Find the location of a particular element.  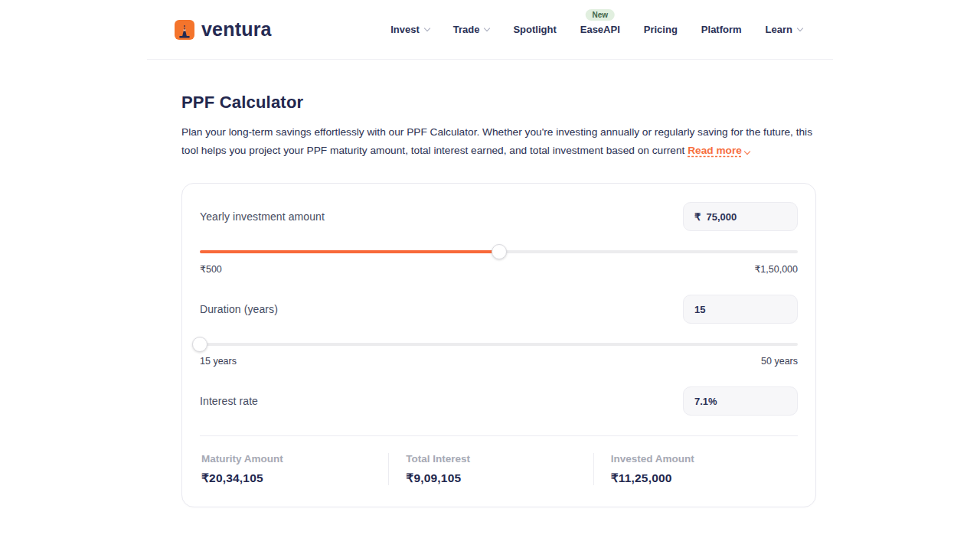

nav-item-pricing: Pricing is located at coordinates (661, 29).